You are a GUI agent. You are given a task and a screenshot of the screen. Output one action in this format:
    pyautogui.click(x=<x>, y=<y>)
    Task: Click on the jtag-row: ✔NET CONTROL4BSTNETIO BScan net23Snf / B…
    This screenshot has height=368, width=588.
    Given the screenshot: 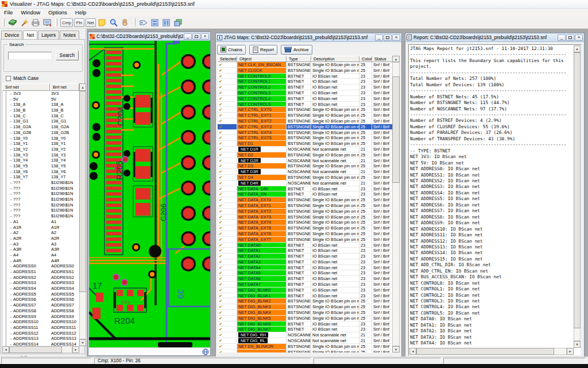 What is the action you would take?
    pyautogui.click(x=305, y=99)
    